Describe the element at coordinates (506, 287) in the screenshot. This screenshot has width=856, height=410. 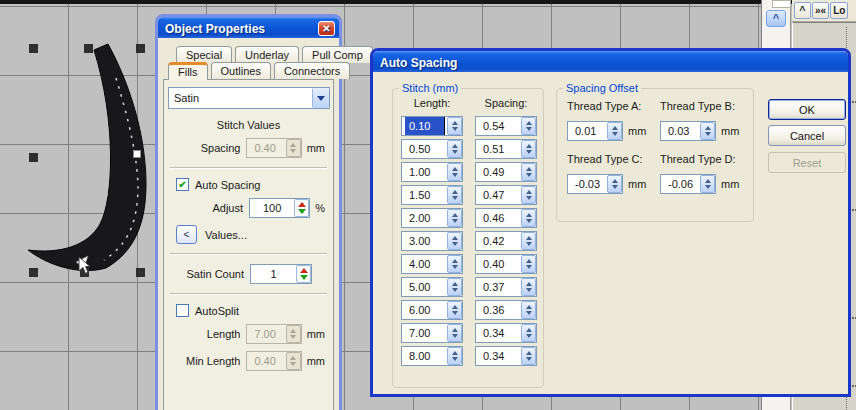
I see `spacing-spinbox: 0.37` at that location.